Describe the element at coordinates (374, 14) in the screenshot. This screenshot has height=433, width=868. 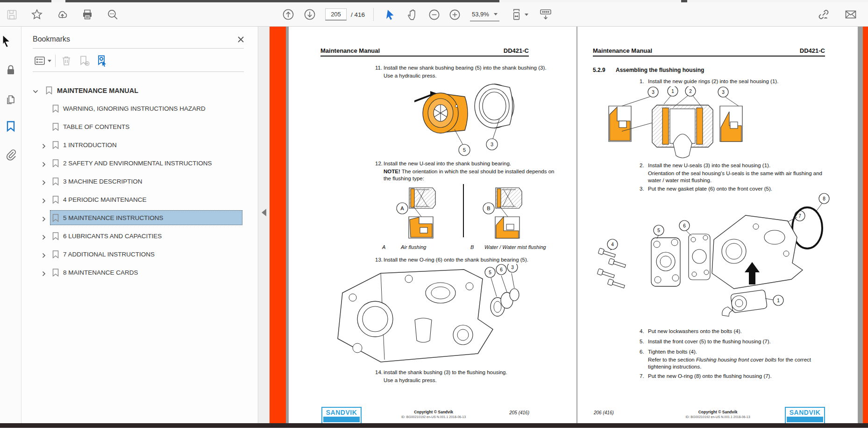
I see `toolbar-separator` at that location.